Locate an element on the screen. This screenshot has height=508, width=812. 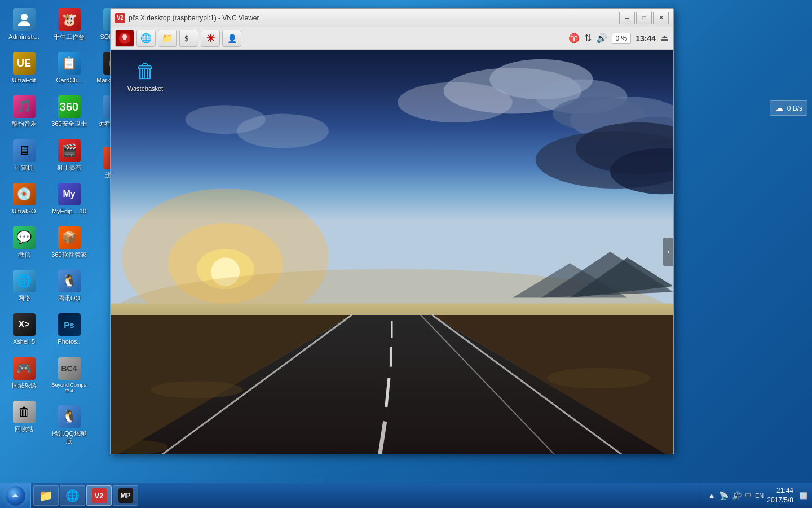
browser-button: 🌐 is located at coordinates (146, 38).